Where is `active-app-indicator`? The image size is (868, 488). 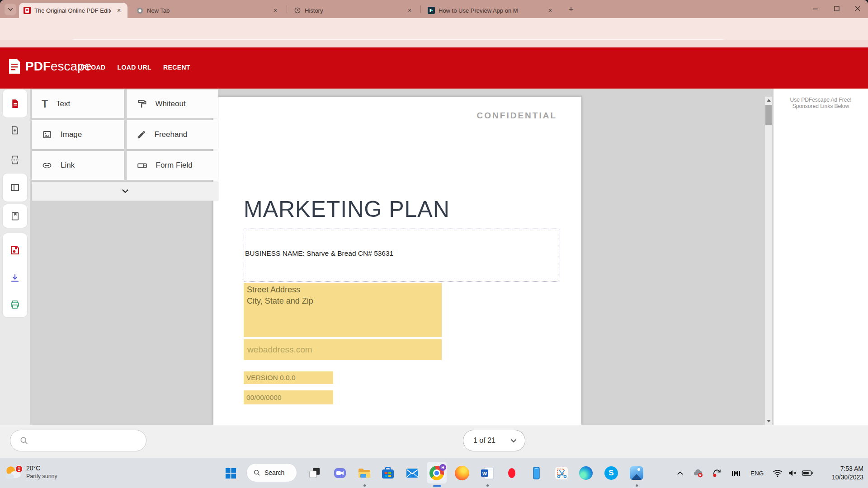
active-app-indicator is located at coordinates (437, 486).